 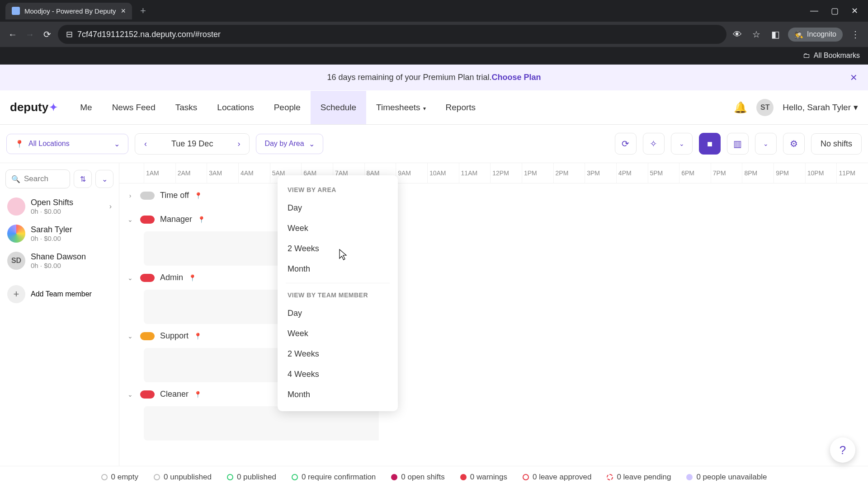 I want to click on back-icon: ←, so click(x=13, y=34).